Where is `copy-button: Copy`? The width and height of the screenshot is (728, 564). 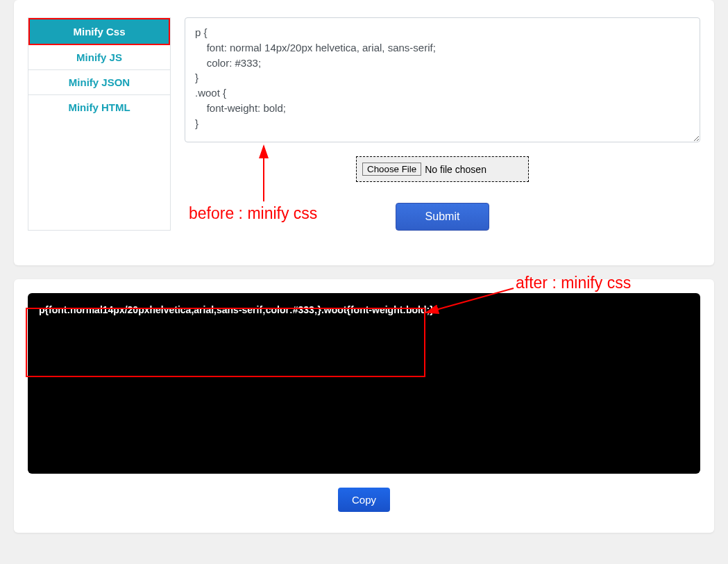
copy-button: Copy is located at coordinates (364, 500).